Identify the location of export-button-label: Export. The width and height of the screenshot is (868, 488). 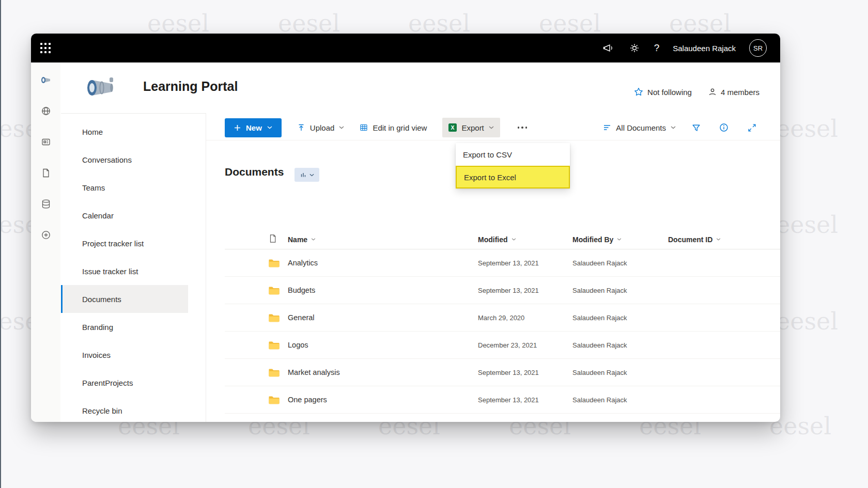
(472, 128).